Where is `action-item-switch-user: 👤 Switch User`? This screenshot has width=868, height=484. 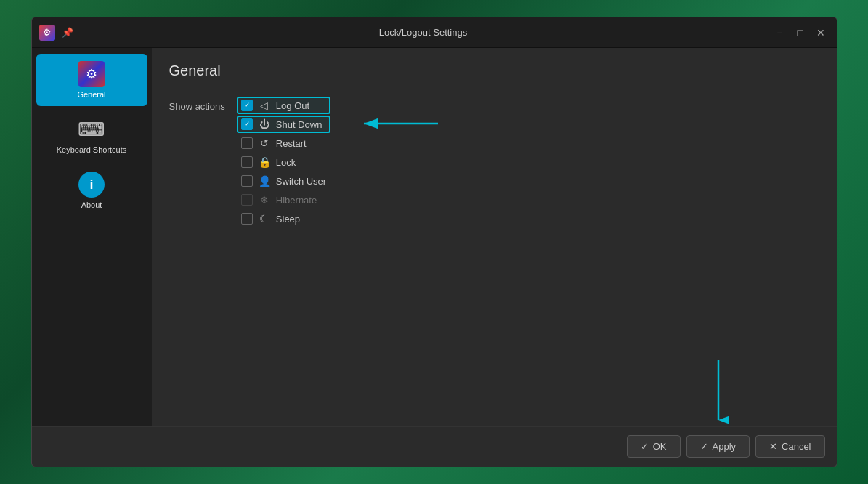
action-item-switch-user: 👤 Switch User is located at coordinates (283, 181).